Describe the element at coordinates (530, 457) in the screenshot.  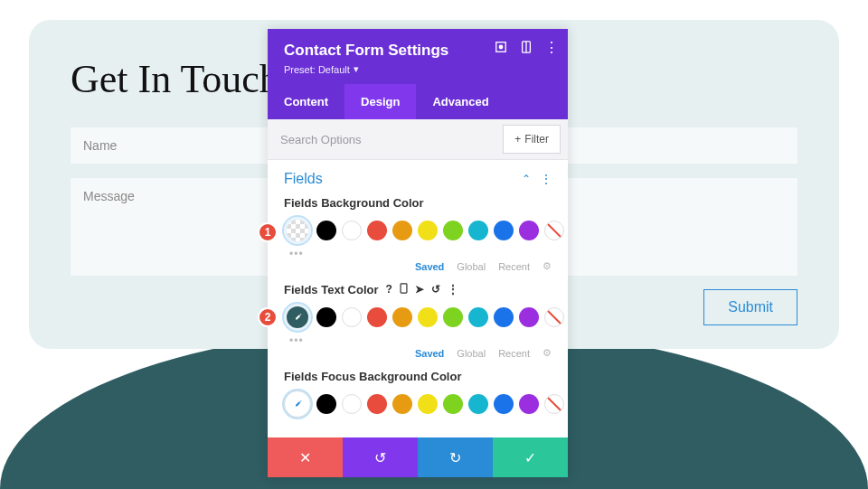
I see `save-button: ✓` at that location.